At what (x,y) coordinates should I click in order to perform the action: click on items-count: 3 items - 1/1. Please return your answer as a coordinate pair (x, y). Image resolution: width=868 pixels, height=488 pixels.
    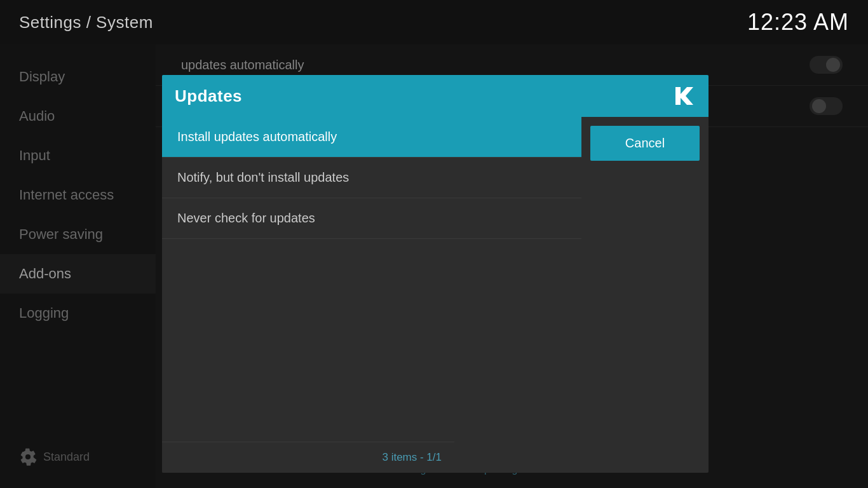
    Looking at the image, I should click on (412, 458).